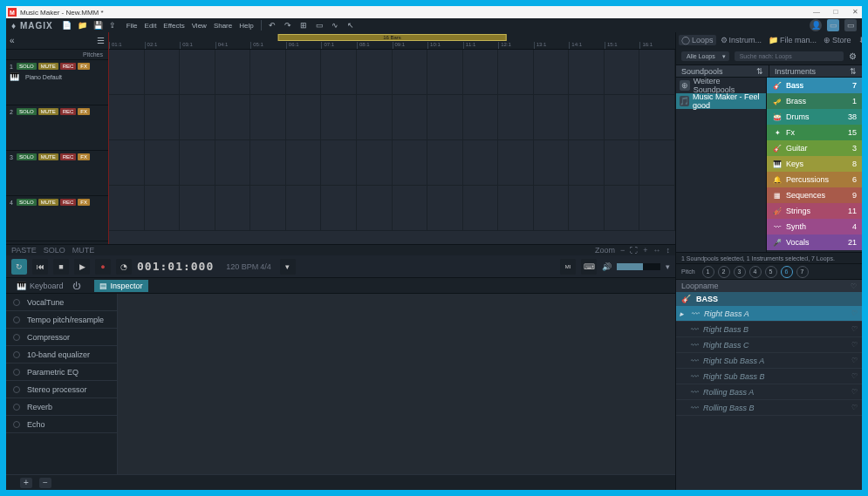  I want to click on keyboard-icon: ⌨, so click(589, 267).